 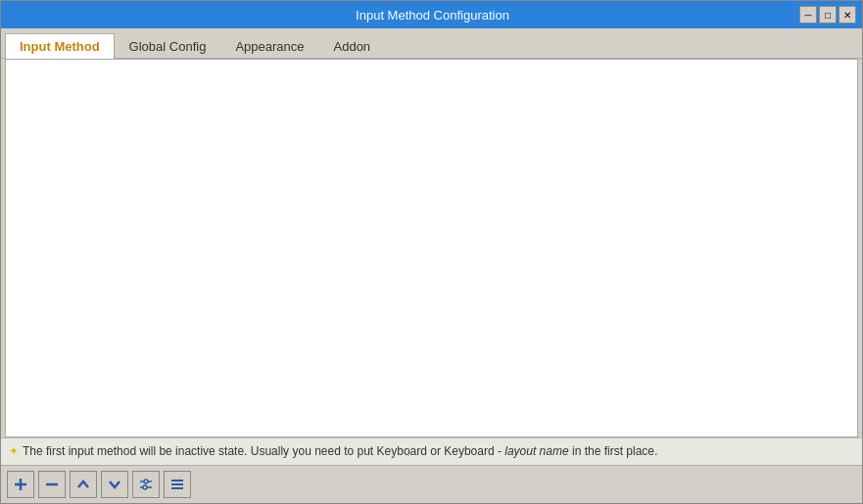 What do you see at coordinates (431, 15) in the screenshot?
I see `title-bar: Input Method Configuration ─ □ ✕` at bounding box center [431, 15].